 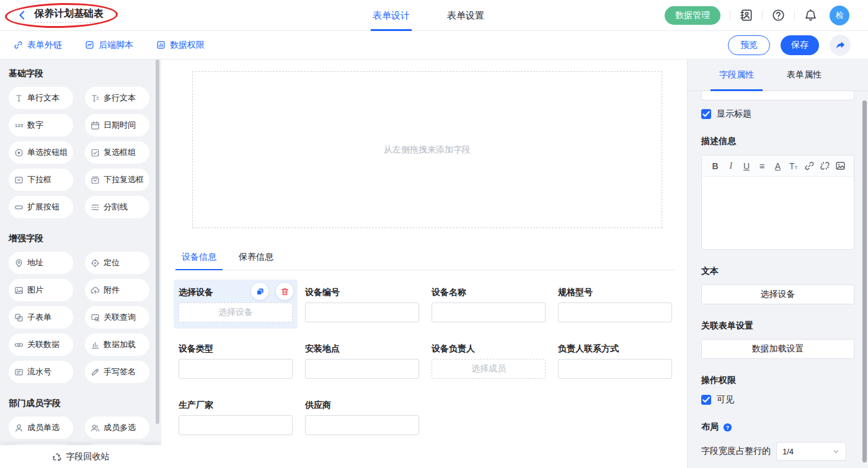 I want to click on font-size-icon: TT, so click(x=794, y=166).